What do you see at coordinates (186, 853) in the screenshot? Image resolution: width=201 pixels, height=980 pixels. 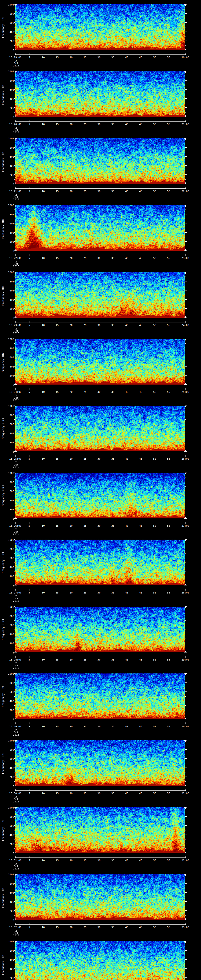 I see `y-right-bottom-stub` at bounding box center [186, 853].